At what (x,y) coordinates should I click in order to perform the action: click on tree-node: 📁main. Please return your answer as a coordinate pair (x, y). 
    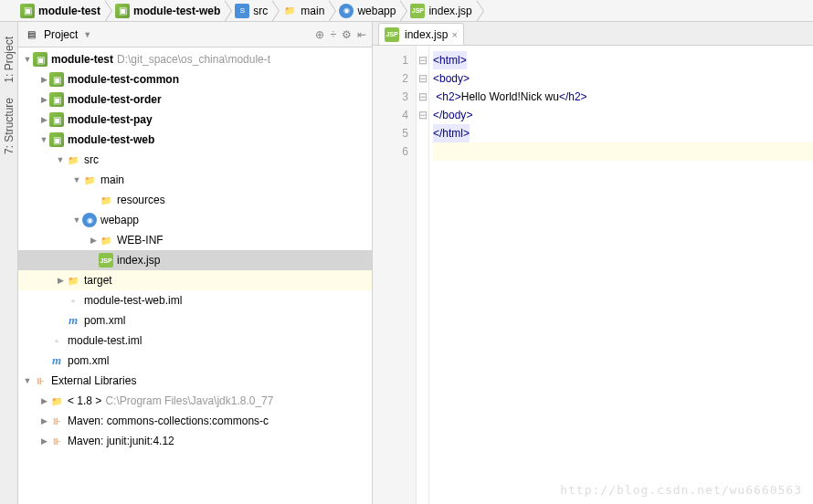
    Looking at the image, I should click on (195, 180).